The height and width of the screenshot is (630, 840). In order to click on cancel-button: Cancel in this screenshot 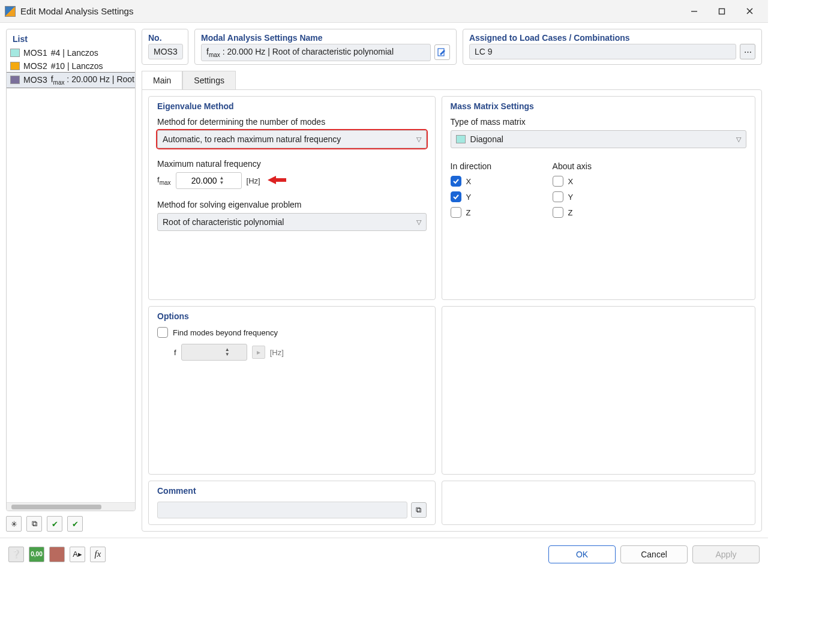, I will do `click(654, 554)`.